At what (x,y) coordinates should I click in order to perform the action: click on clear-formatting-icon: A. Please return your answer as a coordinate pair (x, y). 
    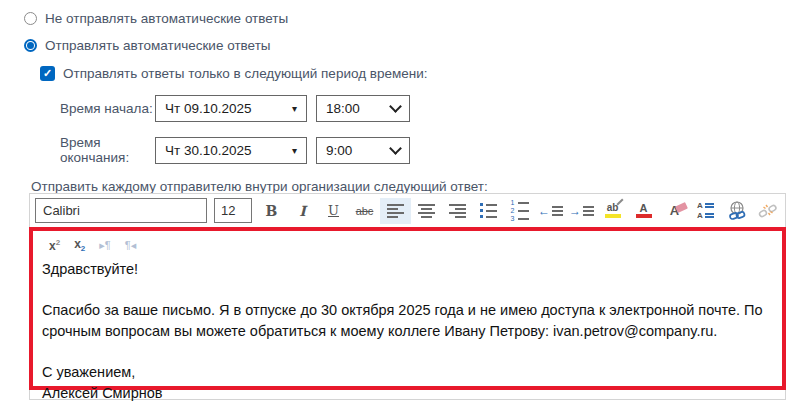
    Looking at the image, I should click on (674, 210).